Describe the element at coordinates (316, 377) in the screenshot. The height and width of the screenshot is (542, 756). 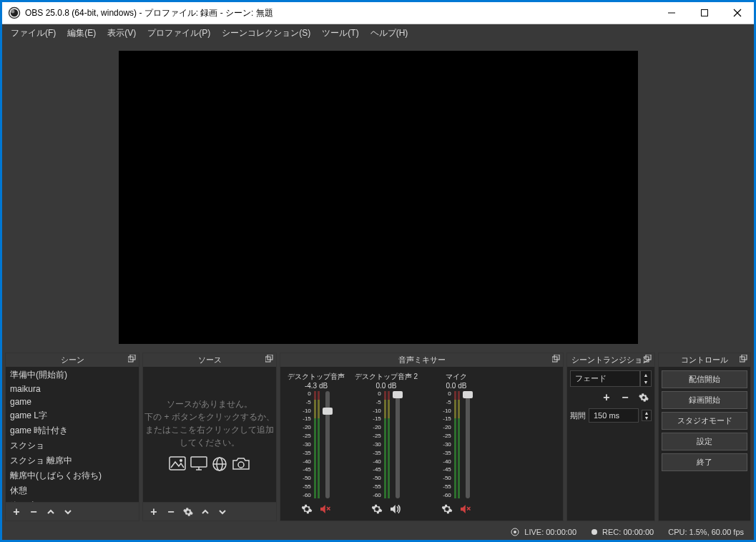
I see `mixer-channel-name: デスクトップ音声` at that location.